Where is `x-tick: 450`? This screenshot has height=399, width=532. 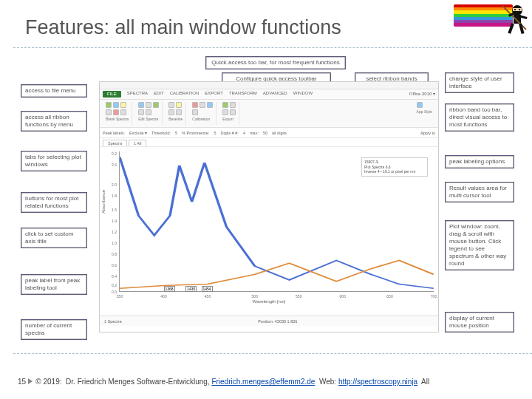
x-tick: 450 is located at coordinates (208, 296).